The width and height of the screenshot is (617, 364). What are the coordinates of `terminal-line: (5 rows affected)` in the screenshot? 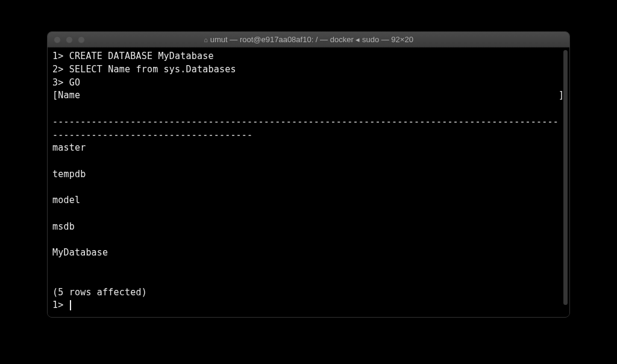 It's located at (100, 292).